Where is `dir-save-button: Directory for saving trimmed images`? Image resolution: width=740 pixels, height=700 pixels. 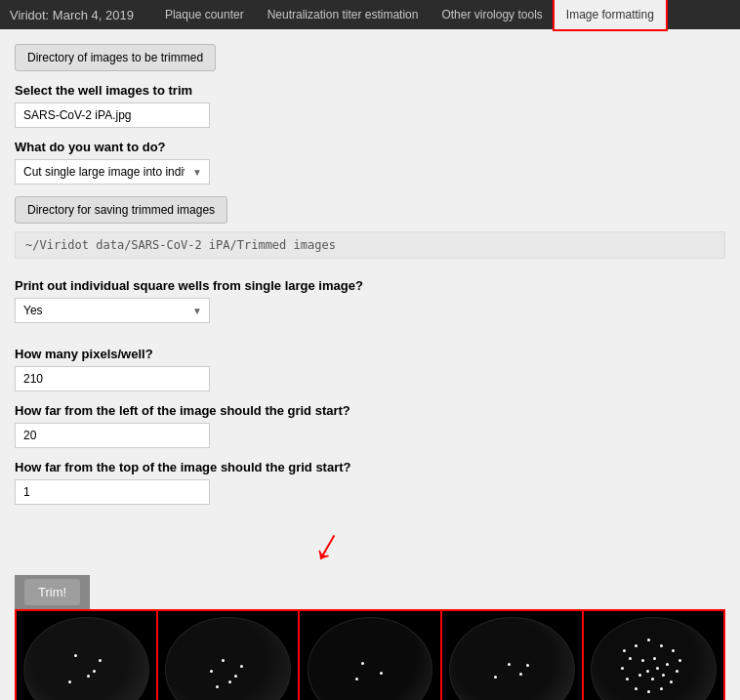
dir-save-button: Directory for saving trimmed images is located at coordinates (121, 210).